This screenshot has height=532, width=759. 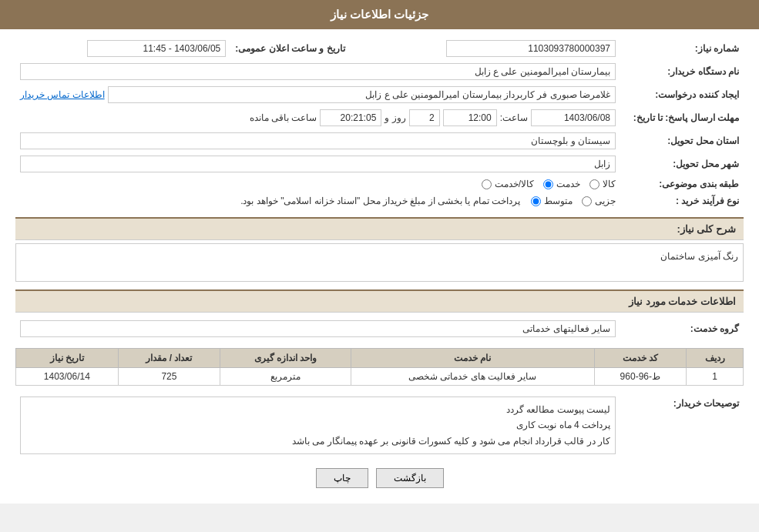 I want to click on cell-tedad: 725, so click(x=170, y=377).